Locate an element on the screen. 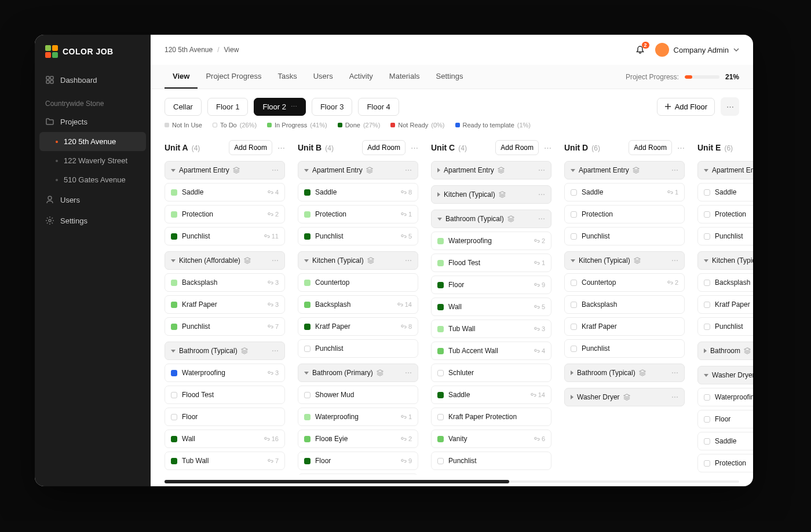 This screenshot has width=811, height=532. section-header: Bathroom (Primary)⋯ is located at coordinates (358, 373).